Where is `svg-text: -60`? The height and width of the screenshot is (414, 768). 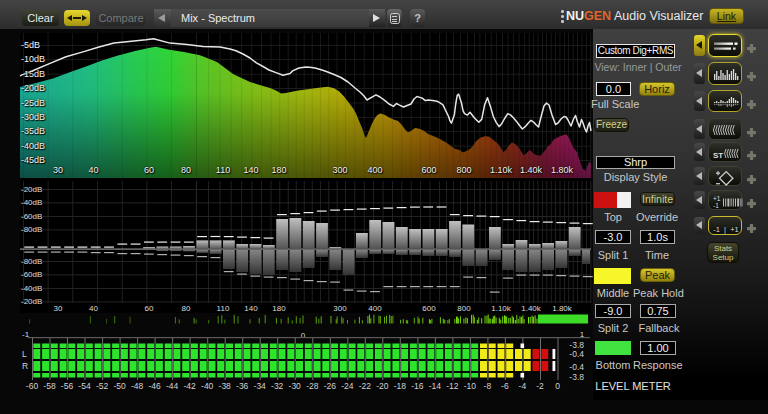 svg-text: -60 is located at coordinates (32, 386).